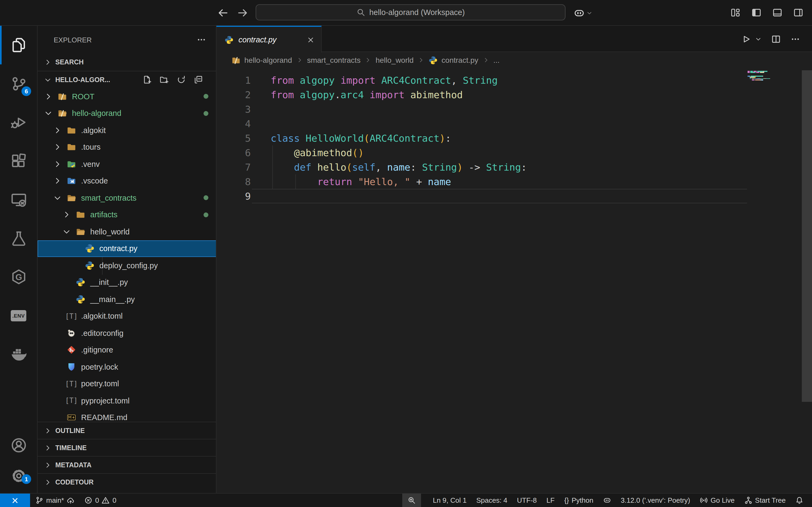 This screenshot has width=812, height=507. Describe the element at coordinates (746, 39) in the screenshot. I see `run-python-file-button` at that location.